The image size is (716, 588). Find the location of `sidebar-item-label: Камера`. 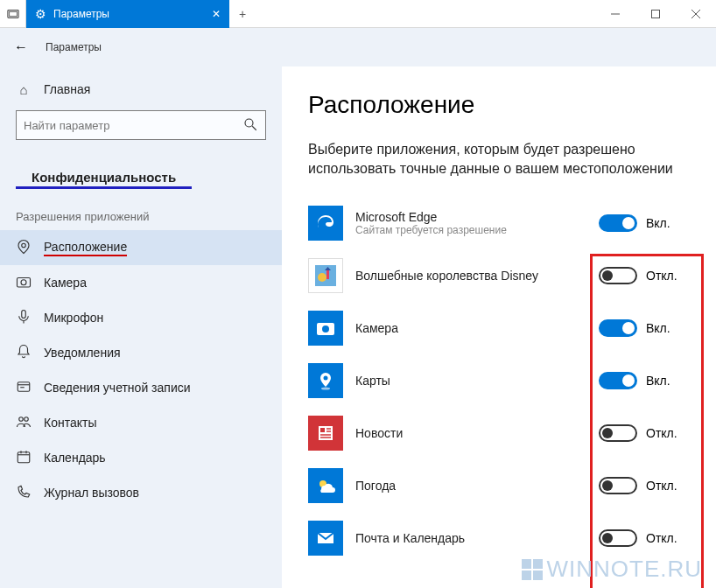

sidebar-item-label: Камера is located at coordinates (155, 283).